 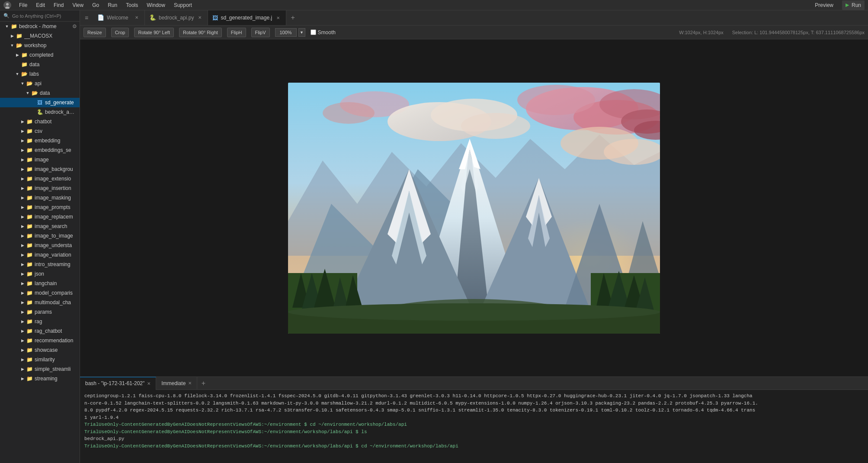 I want to click on sidebar-item-image-prompts: ▶ 📁 image_prompts, so click(x=40, y=207).